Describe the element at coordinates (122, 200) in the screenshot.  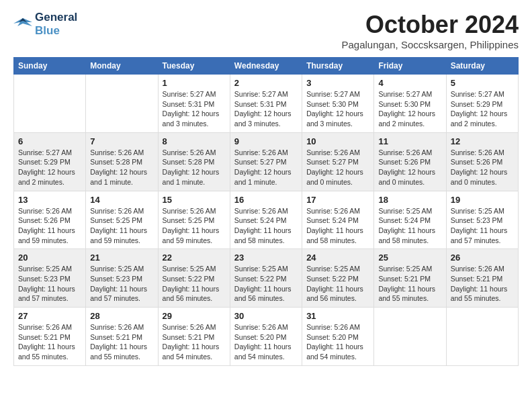
I see `day-number: 14` at that location.